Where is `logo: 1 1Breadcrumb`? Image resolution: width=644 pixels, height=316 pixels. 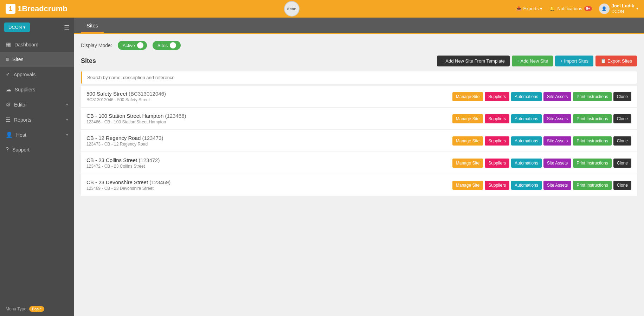
logo: 1 1Breadcrumb is located at coordinates (37, 9).